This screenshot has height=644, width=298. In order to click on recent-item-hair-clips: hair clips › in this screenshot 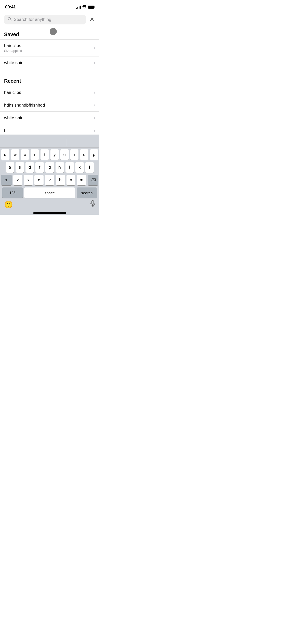, I will do `click(50, 92)`.